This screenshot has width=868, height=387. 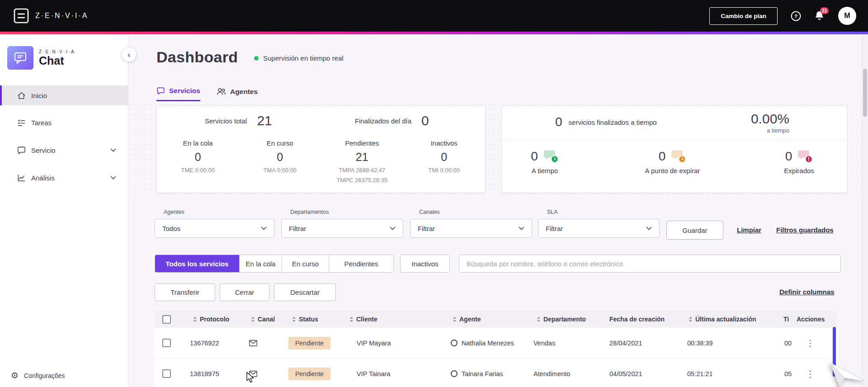 I want to click on cell-agent: Nathalia Menezes, so click(x=488, y=343).